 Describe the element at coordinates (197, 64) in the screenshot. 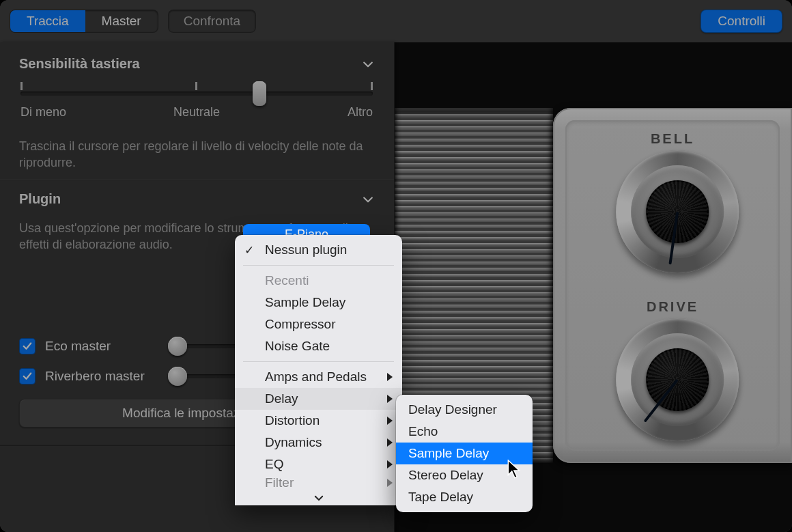

I see `section-velocity-header: Sensibilità tastiera` at that location.